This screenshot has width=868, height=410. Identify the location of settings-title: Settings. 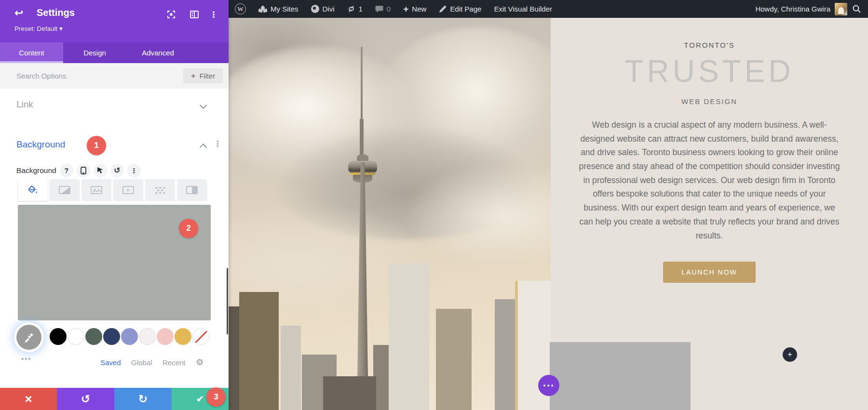
(56, 13).